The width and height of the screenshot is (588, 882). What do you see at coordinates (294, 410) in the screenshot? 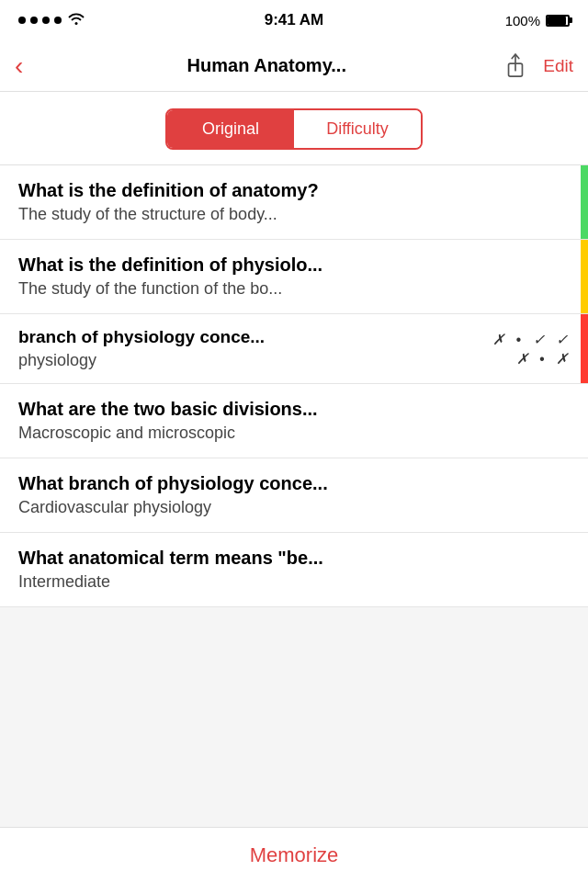
I see `card-question: What are the two basic divisions...` at bounding box center [294, 410].